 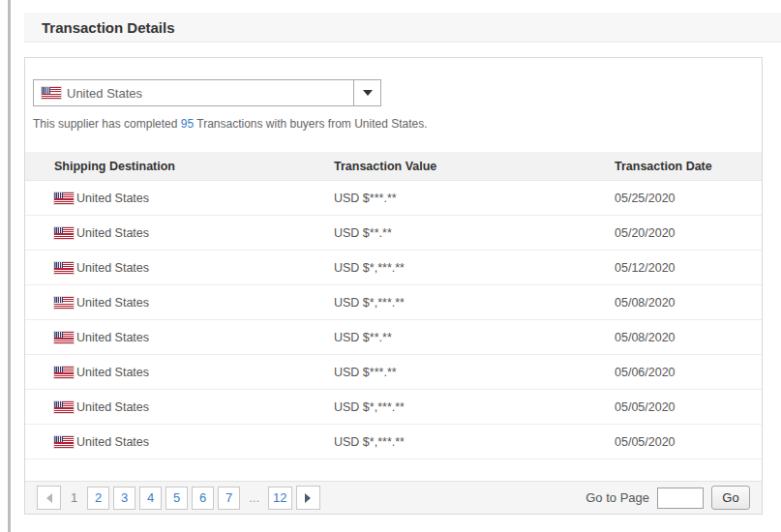 What do you see at coordinates (99, 498) in the screenshot?
I see `page-button-2: 2` at bounding box center [99, 498].